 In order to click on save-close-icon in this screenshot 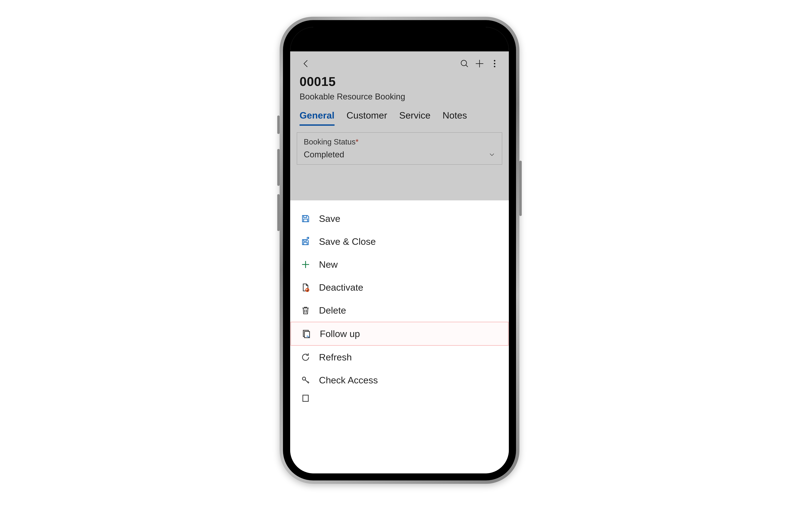, I will do `click(305, 242)`.